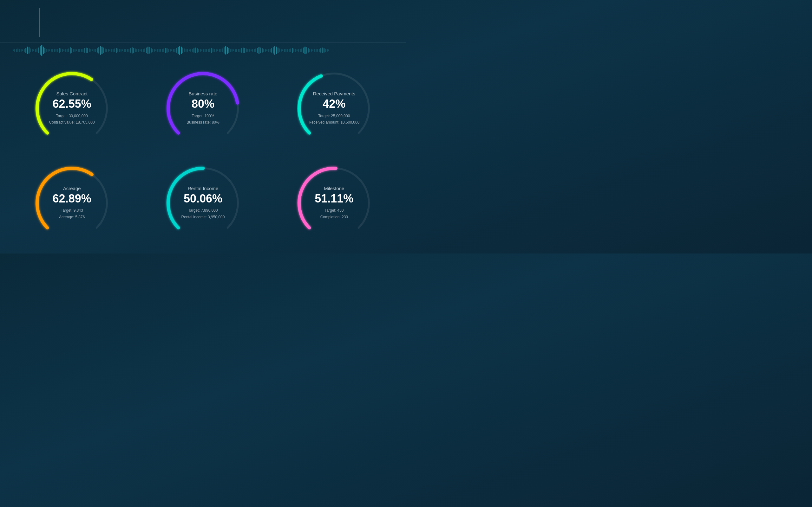 The height and width of the screenshot is (507, 812). Describe the element at coordinates (324, 123) in the screenshot. I see `gauge-stat-label: Received amount:` at that location.